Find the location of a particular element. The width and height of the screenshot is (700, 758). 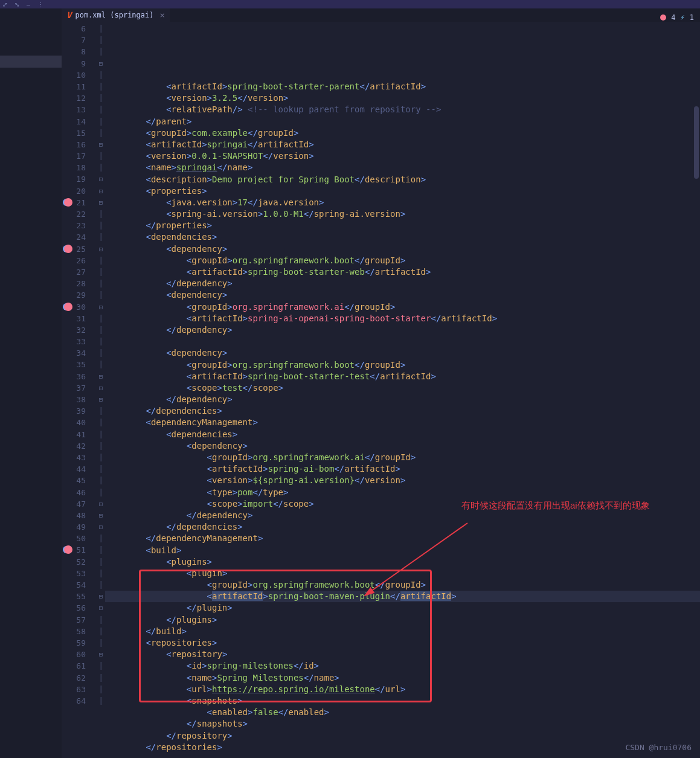

tab-label: pom.xml (springai) is located at coordinates (114, 15).